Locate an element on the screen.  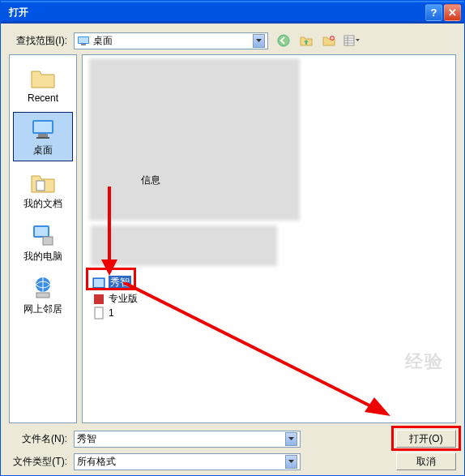
folder-icon is located at coordinates (43, 78).